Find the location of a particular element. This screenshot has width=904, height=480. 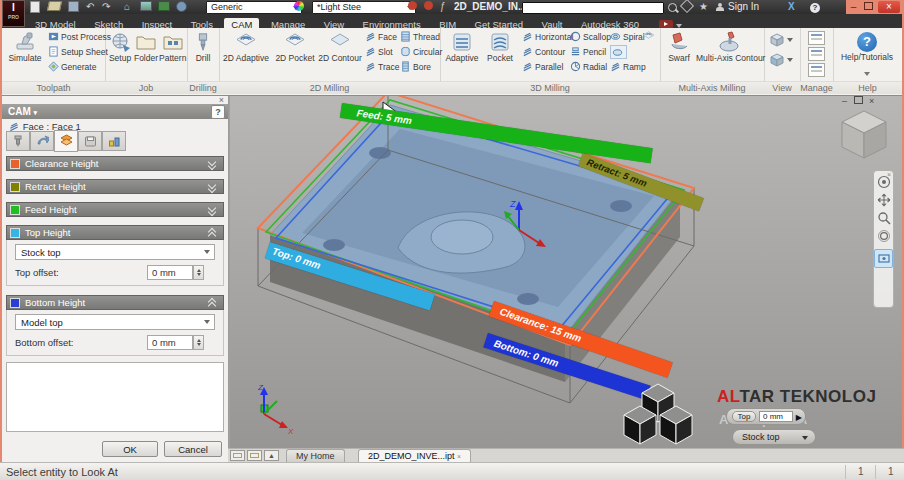

bottom-offset-input: 0 mm is located at coordinates (170, 342).